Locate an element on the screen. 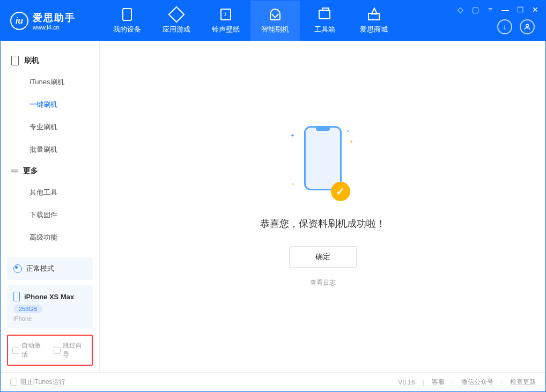 The image size is (546, 392). checkbox-skip-guide: 跳过向导 is located at coordinates (71, 350).